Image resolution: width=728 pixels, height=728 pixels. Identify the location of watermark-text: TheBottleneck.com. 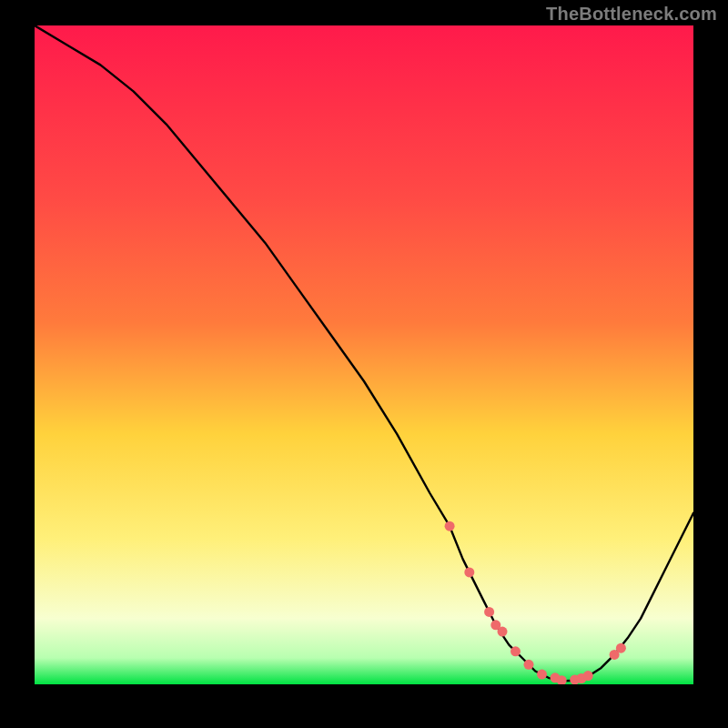
(632, 15).